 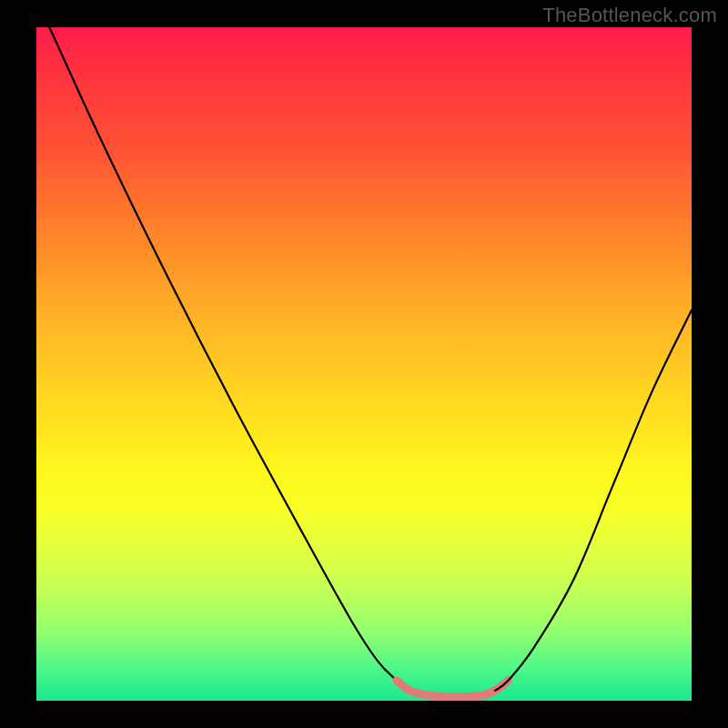 What do you see at coordinates (630, 15) in the screenshot?
I see `watermark-text: TheBottleneck.com` at bounding box center [630, 15].